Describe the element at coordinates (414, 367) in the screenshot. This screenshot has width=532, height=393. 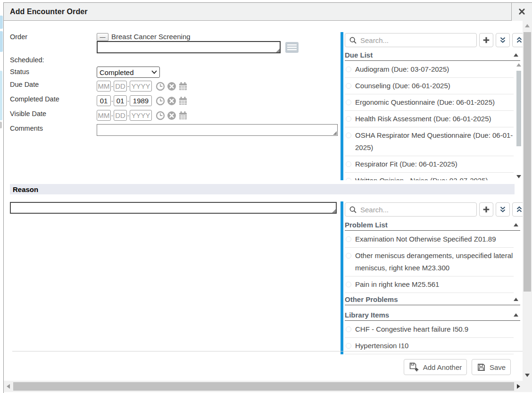
I see `save-plus-icon` at that location.